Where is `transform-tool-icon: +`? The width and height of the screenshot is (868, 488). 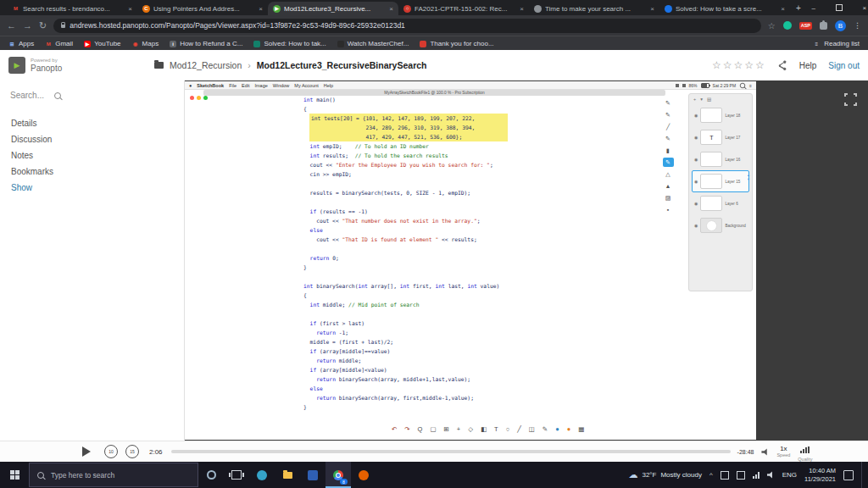 transform-tool-icon: + is located at coordinates (459, 430).